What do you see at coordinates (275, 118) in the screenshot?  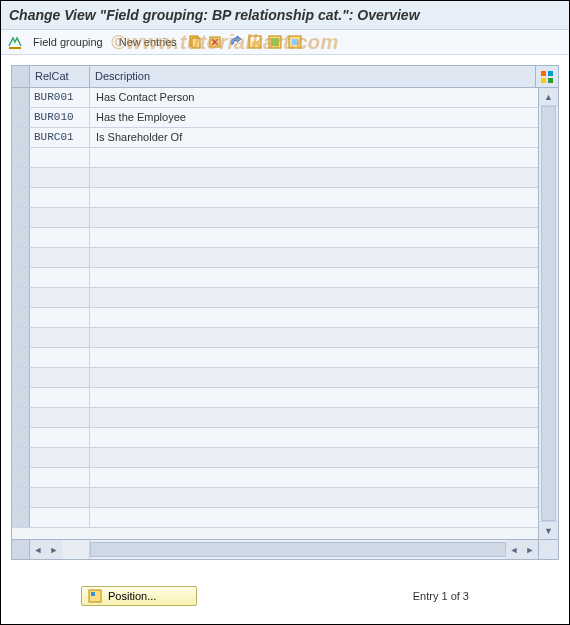 I see `table-row: BUR010Has the Employee` at bounding box center [275, 118].